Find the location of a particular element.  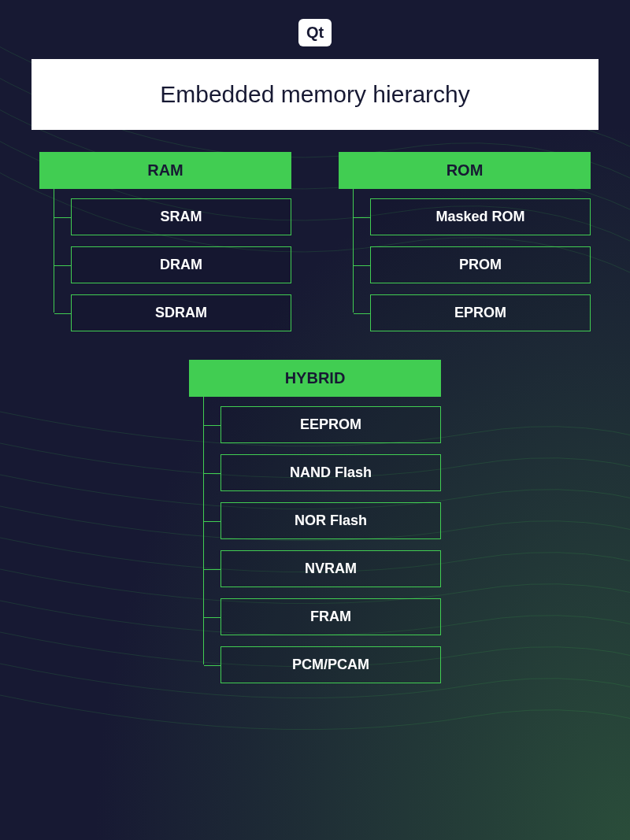

child-pcm-pcam: PCM/PCAM is located at coordinates (331, 664).